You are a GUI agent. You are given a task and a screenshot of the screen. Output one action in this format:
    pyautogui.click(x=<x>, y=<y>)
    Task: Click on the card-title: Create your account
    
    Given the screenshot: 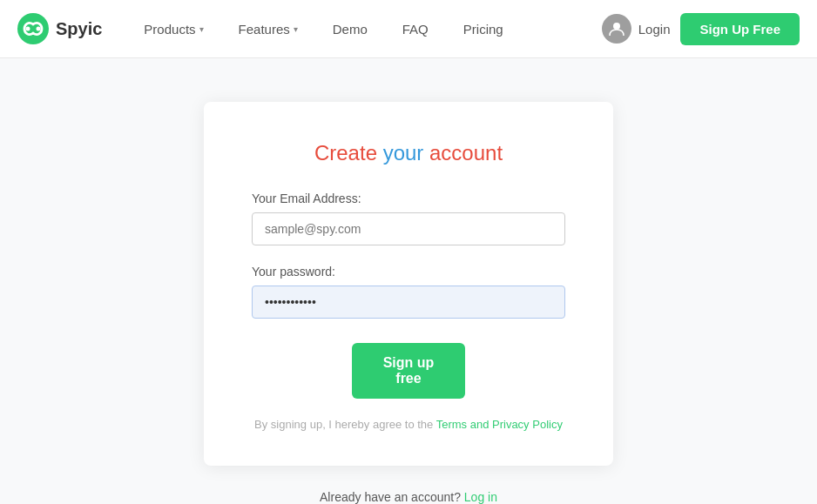 What is the action you would take?
    pyautogui.click(x=408, y=153)
    